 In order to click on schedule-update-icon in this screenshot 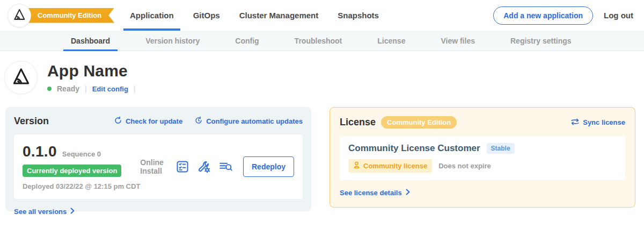, I will do `click(199, 122)`.